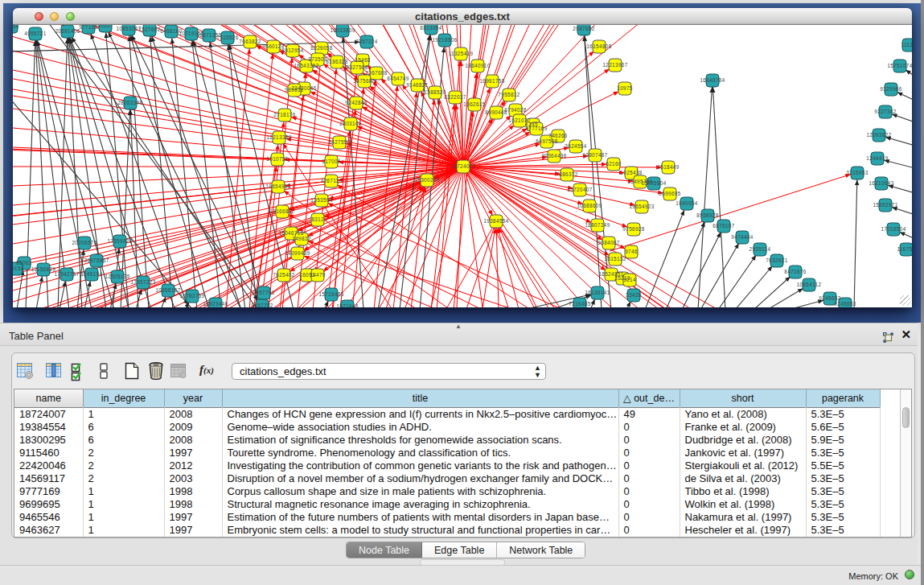 The height and width of the screenshot is (585, 924). I want to click on svg-text: 6497508, so click(547, 142).